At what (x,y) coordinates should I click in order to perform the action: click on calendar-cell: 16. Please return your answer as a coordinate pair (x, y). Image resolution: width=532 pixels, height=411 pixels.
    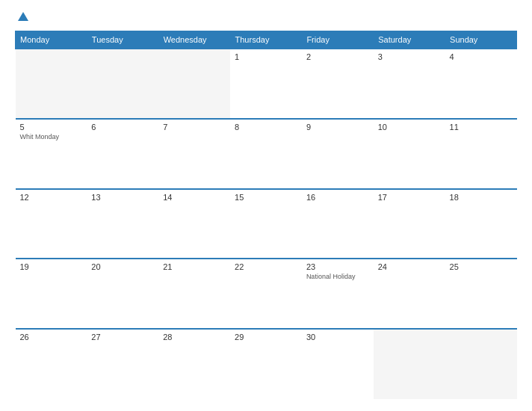
    Looking at the image, I should click on (338, 224).